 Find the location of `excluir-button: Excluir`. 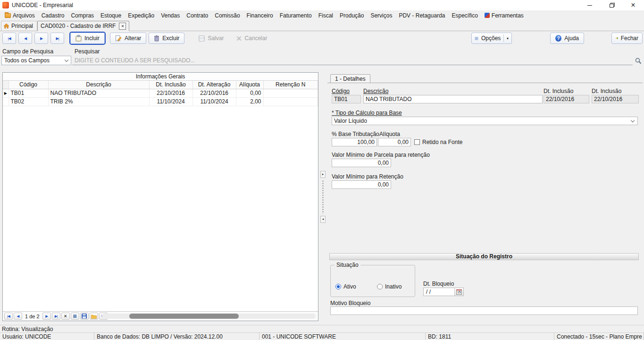

excluir-button: Excluir is located at coordinates (167, 38).